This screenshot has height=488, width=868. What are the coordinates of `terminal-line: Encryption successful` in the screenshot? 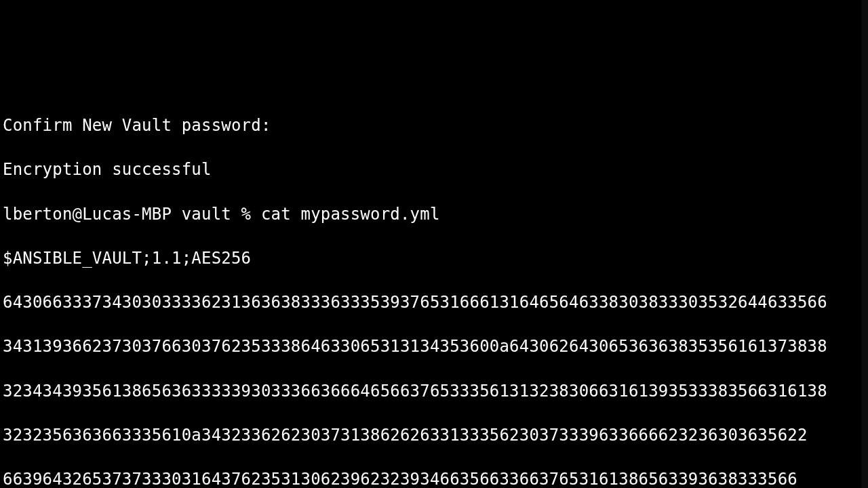 It's located at (434, 169).